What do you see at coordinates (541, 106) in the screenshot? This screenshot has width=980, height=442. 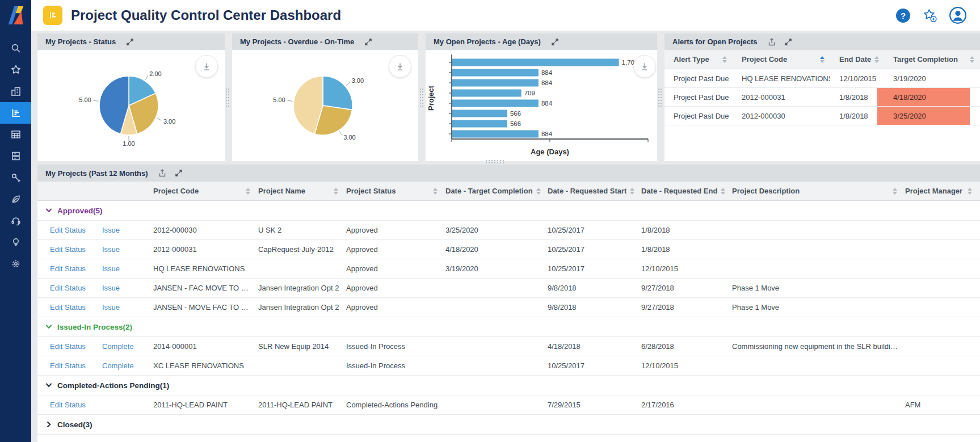 I see `bar-chart-age: 1,703884884709884566566884ProjectAge (Da…` at bounding box center [541, 106].